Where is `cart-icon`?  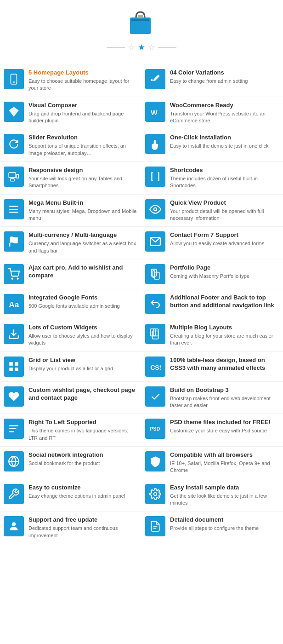 cart-icon is located at coordinates (14, 274).